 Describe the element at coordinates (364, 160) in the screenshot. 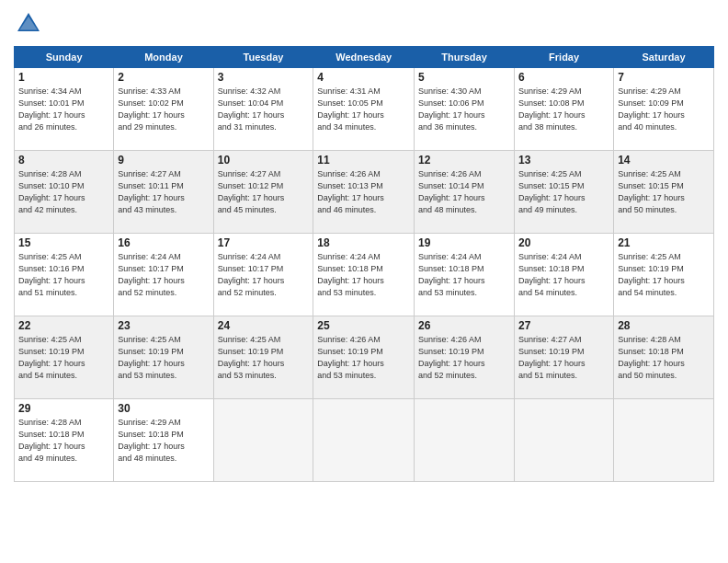

I see `day-number: 11` at that location.